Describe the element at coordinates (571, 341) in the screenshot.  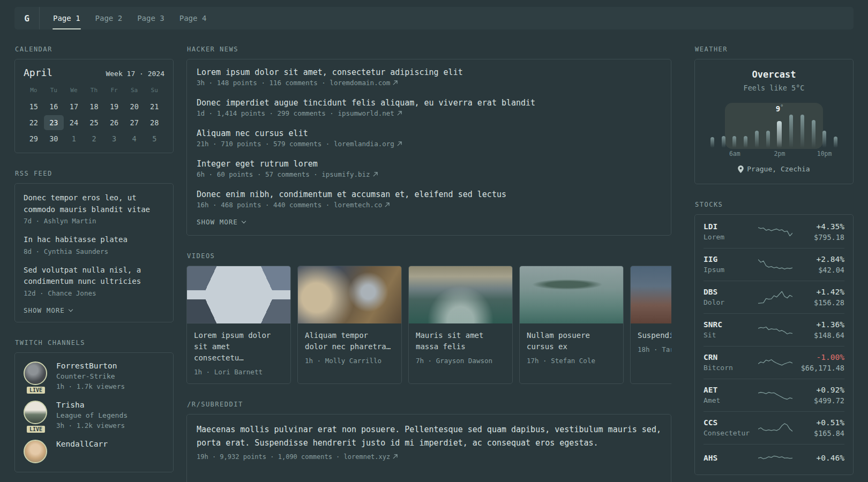
I see `video-title: Nullam posuere cursus ex` at that location.